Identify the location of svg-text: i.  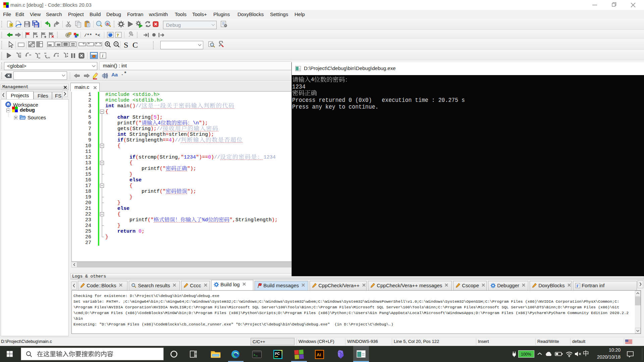
(103, 56).